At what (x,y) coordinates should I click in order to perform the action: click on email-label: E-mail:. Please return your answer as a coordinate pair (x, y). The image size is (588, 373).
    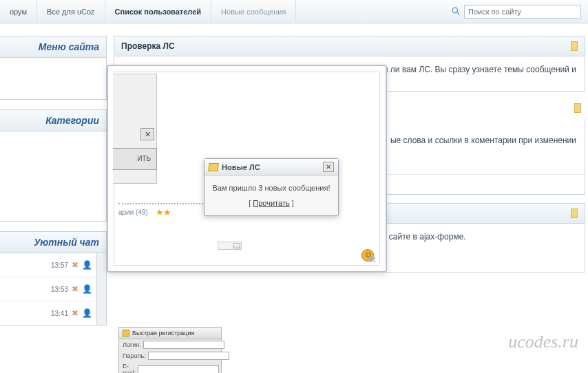
    Looking at the image, I should click on (129, 367).